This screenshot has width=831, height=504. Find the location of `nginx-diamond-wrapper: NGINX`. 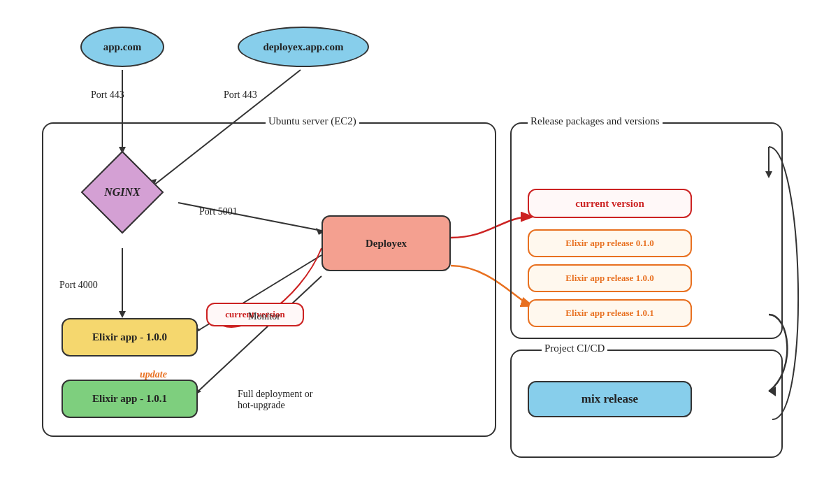

nginx-diamond-wrapper: NGINX is located at coordinates (122, 192).